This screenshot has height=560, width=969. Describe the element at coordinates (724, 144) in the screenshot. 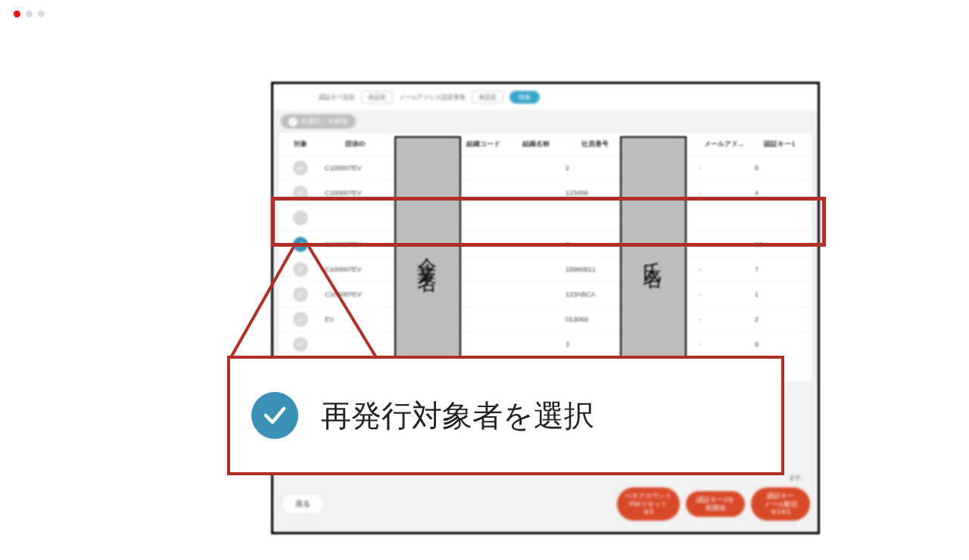

I see `col-mail: メールアド...` at that location.